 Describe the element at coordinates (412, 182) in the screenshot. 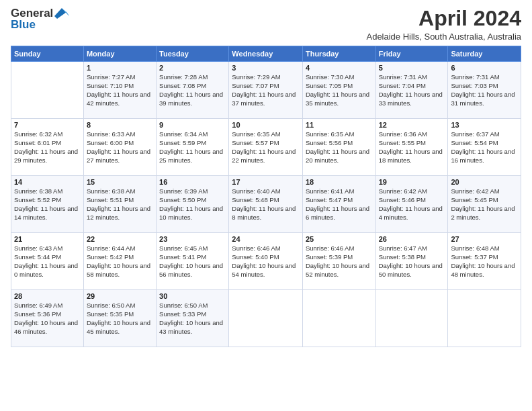

I see `day-number: 19` at that location.